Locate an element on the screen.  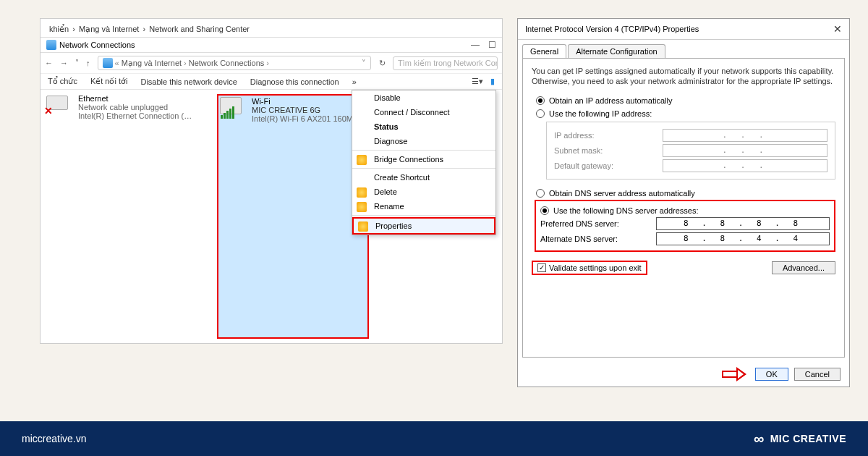
organize-button: Tổ chức is located at coordinates (62, 81).